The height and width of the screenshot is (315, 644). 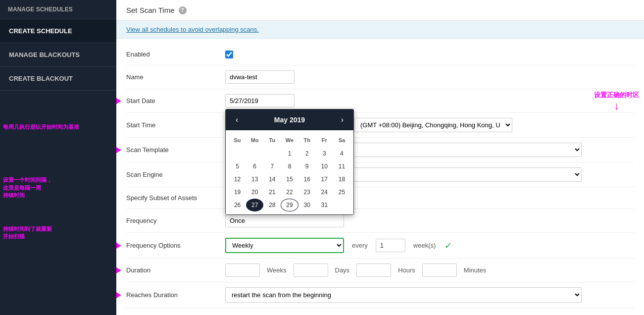 I want to click on cal-day-31: 31, so click(x=325, y=205).